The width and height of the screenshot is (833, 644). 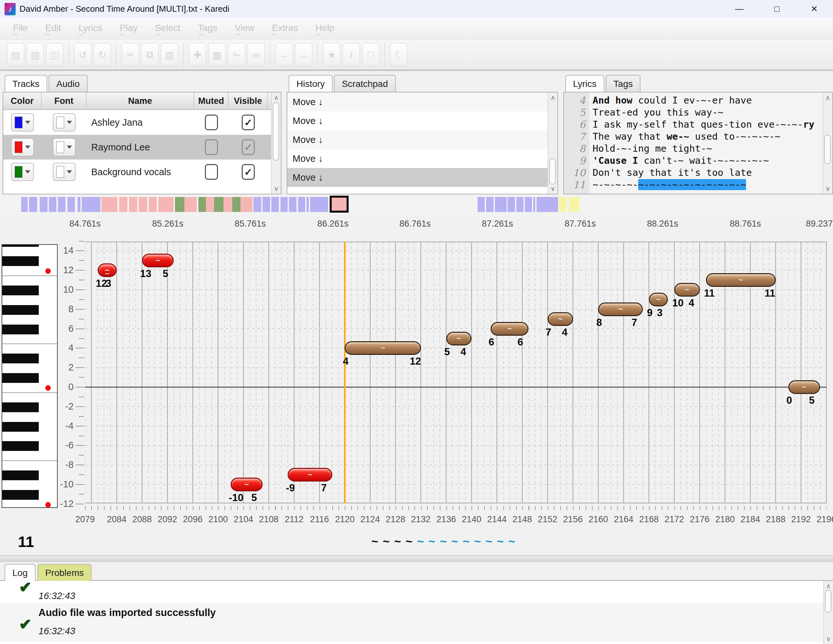 I want to click on delete-button: ▦, so click(x=217, y=55).